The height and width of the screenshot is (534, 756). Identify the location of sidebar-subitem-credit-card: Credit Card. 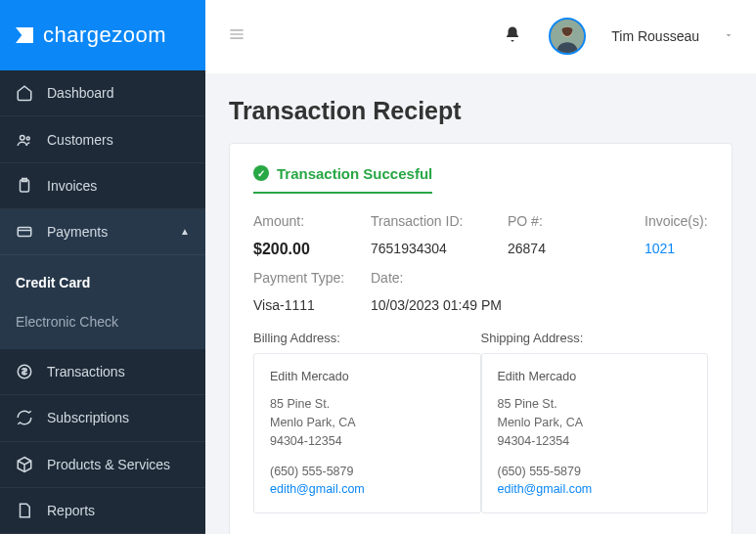
(103, 283).